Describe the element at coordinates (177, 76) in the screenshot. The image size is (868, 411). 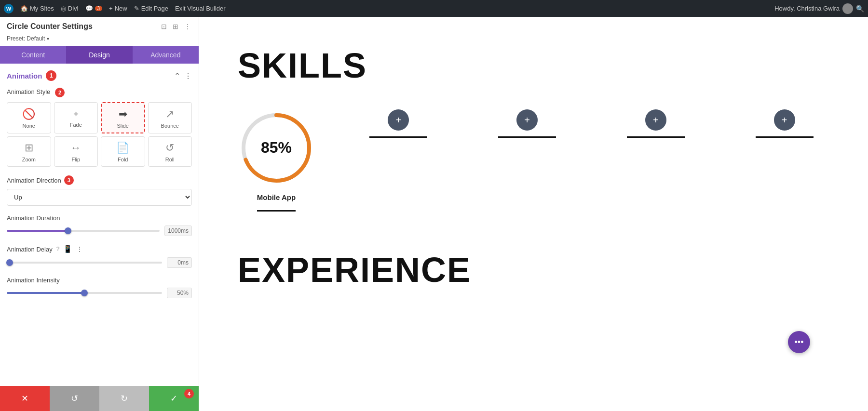
I see `collapse-section-button: ⌃` at that location.